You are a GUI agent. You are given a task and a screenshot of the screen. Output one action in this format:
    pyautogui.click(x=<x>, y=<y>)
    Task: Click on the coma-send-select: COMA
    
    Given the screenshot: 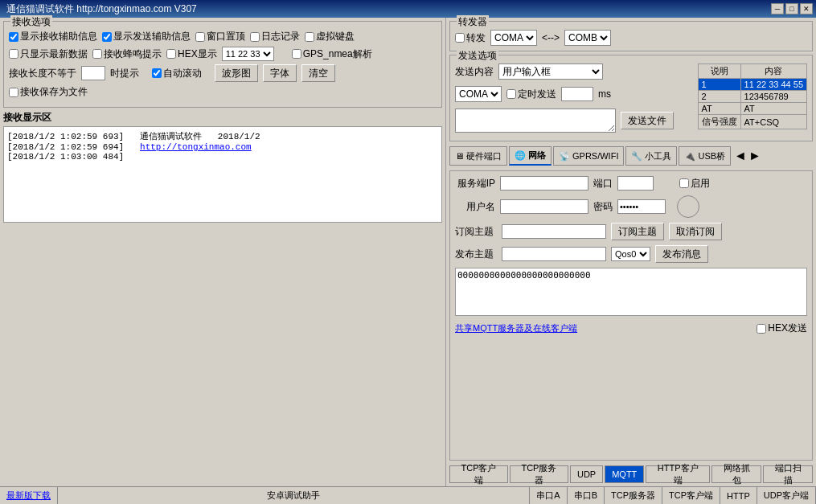 What is the action you would take?
    pyautogui.click(x=478, y=94)
    